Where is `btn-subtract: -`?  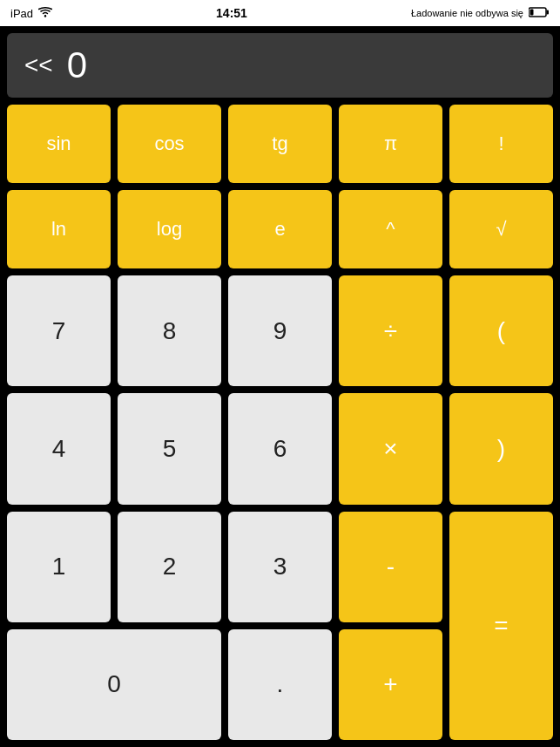
btn-subtract: - is located at coordinates (390, 567).